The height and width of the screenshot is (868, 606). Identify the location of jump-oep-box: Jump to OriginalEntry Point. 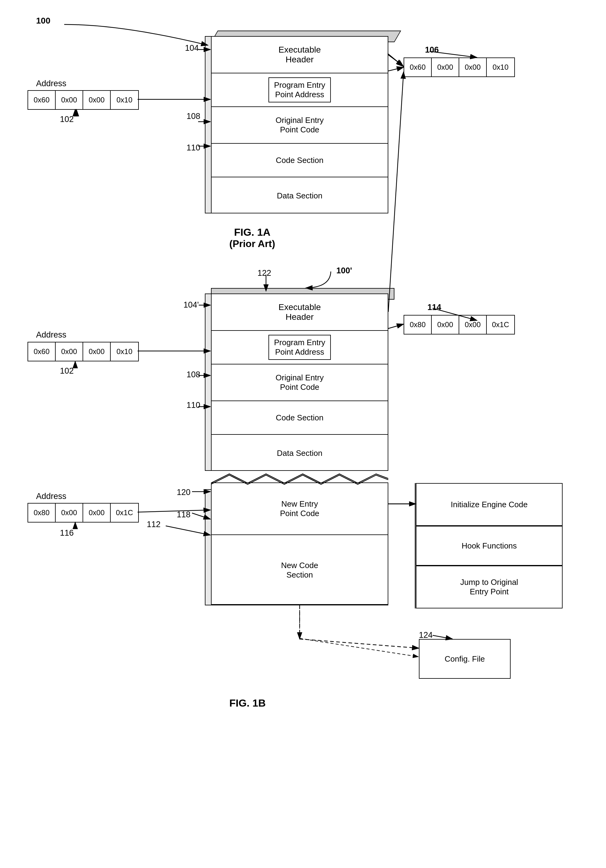
(489, 587).